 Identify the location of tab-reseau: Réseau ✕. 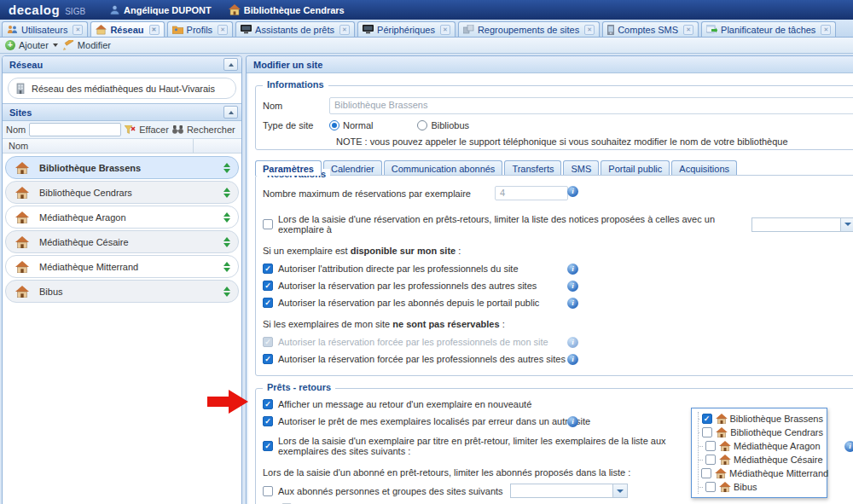
(127, 29).